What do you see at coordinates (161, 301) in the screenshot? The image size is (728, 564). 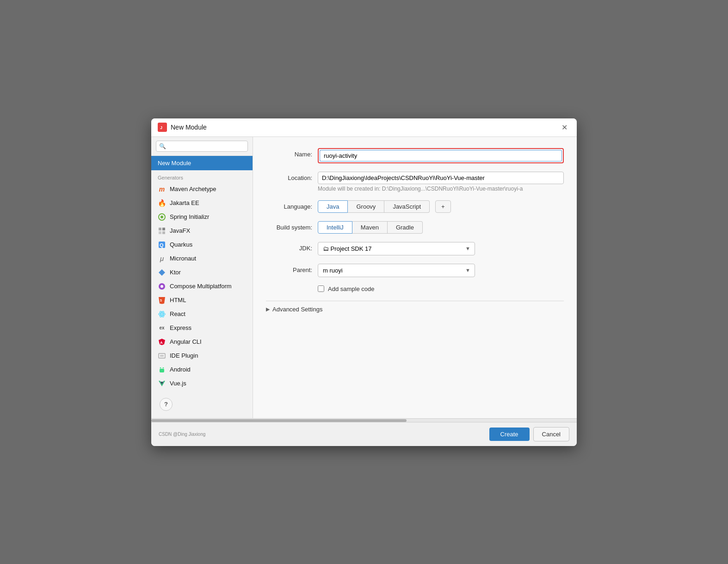 I see `svg-text: 5` at bounding box center [161, 301].